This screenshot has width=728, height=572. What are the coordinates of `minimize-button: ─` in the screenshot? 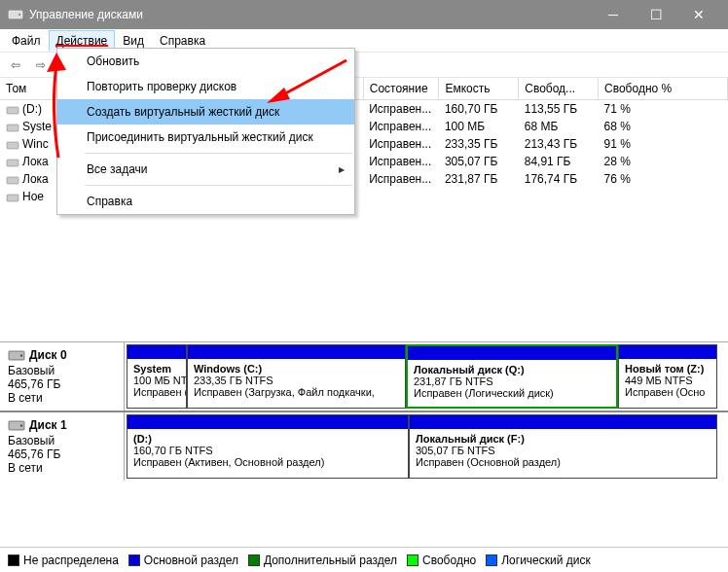 It's located at (613, 15).